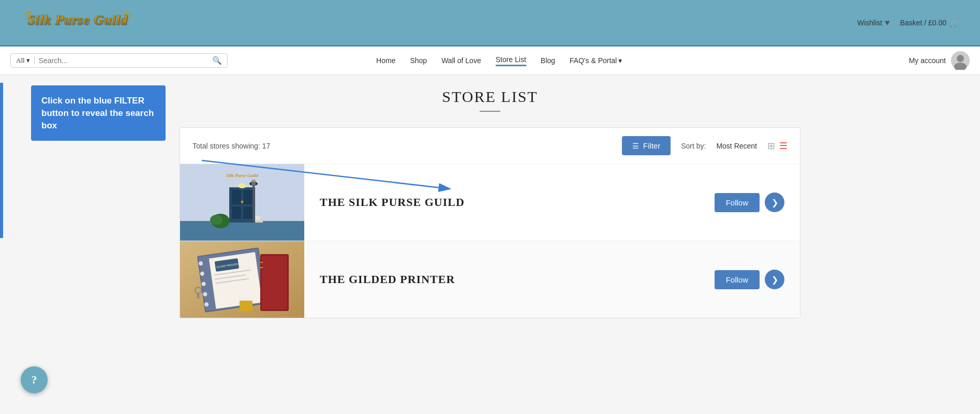 Image resolution: width=980 pixels, height=414 pixels. Describe the element at coordinates (749, 202) in the screenshot. I see `store-actions-1: Follow ❯` at that location.